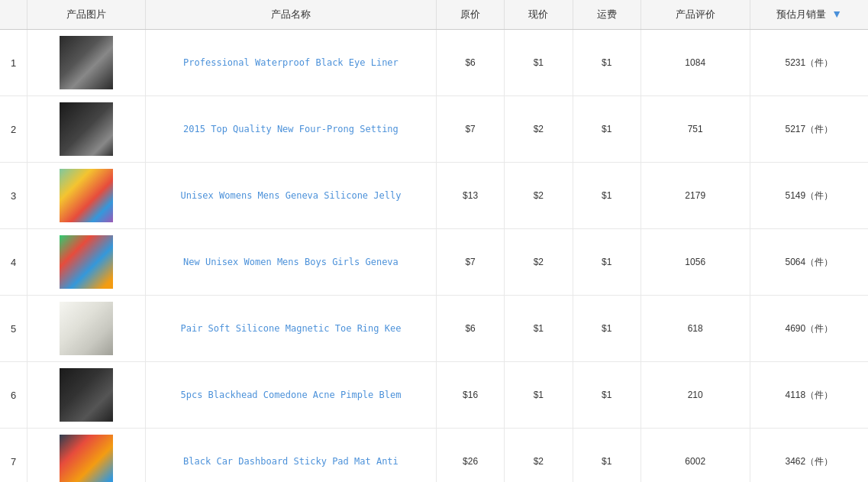  What do you see at coordinates (470, 455) in the screenshot?
I see `row-original-price: $26` at bounding box center [470, 455].